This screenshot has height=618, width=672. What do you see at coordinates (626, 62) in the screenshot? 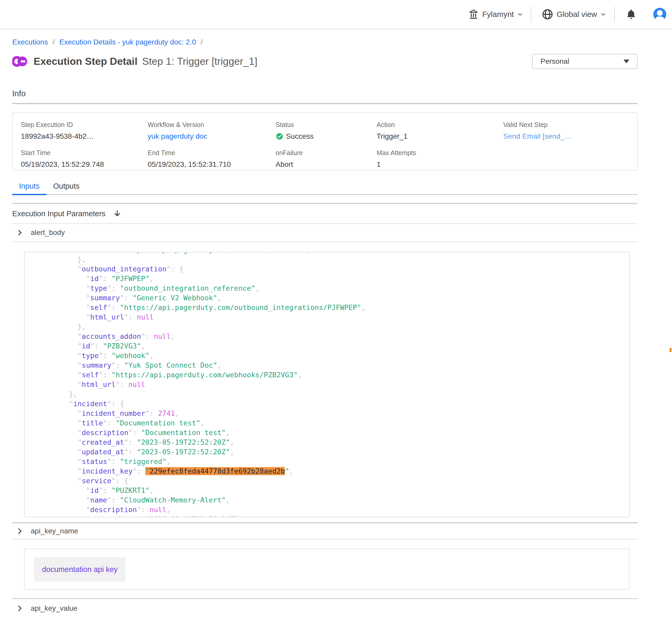
I see `select-arrow-icon` at bounding box center [626, 62].